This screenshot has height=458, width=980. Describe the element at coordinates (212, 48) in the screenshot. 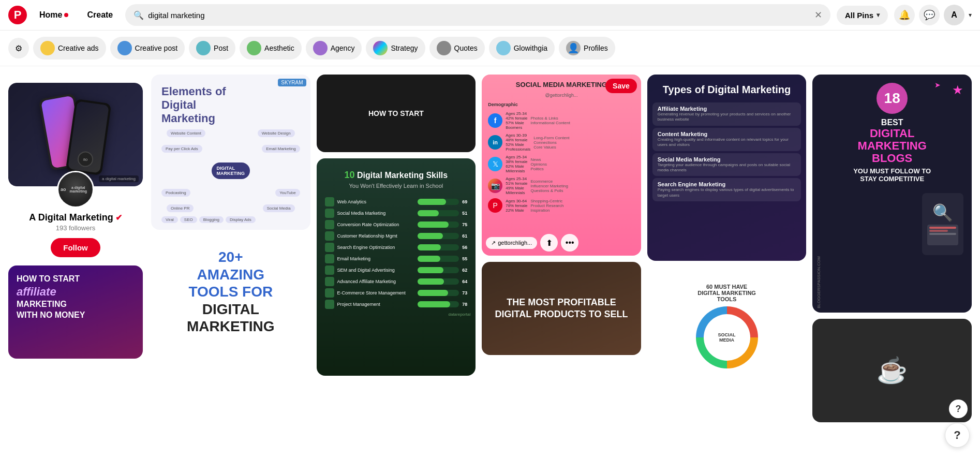

I see `filter-post: Post` at that location.